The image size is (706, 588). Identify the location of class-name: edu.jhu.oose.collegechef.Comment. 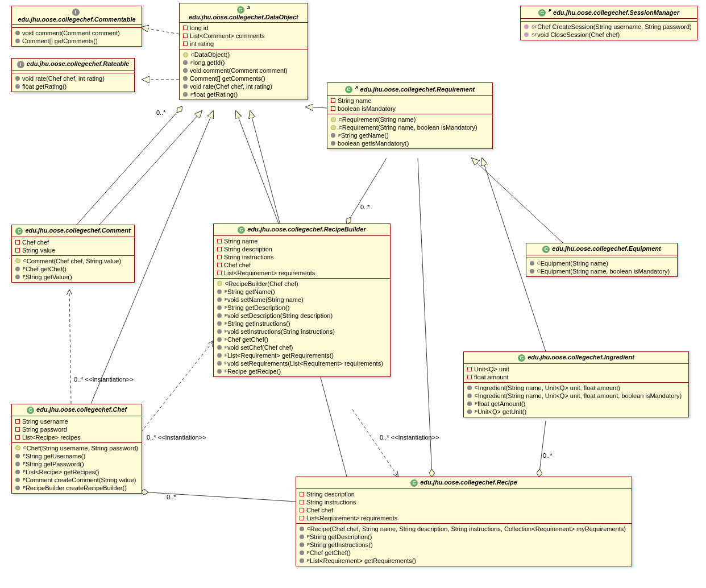
(77, 230).